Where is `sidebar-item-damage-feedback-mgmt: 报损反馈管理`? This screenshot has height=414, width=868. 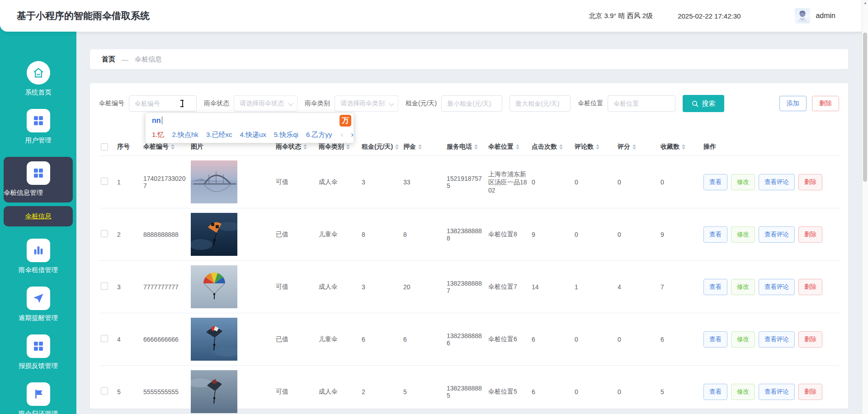
sidebar-item-damage-feedback-mgmt: 报损反馈管理 is located at coordinates (38, 353).